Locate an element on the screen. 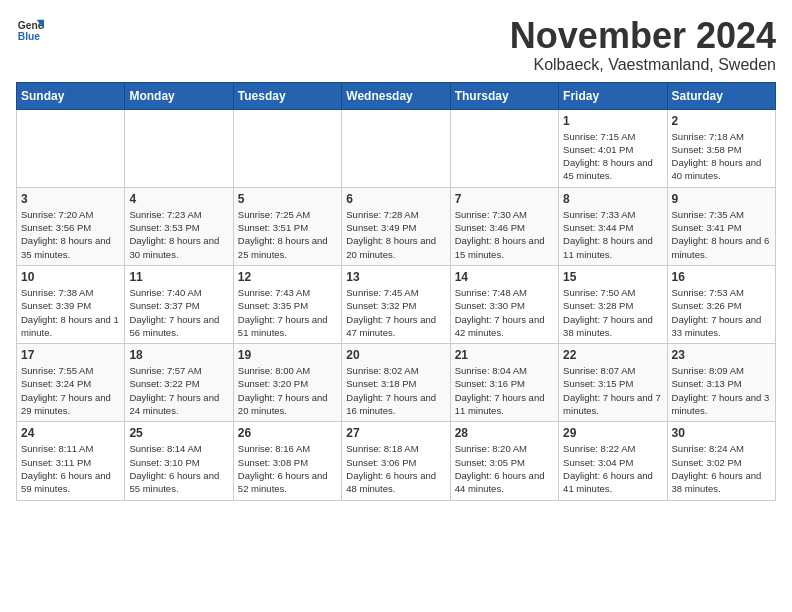 Image resolution: width=792 pixels, height=612 pixels. day-info: Sunrise: 8:22 AM Sunset: 3:04 PM Dayligh… is located at coordinates (612, 468).